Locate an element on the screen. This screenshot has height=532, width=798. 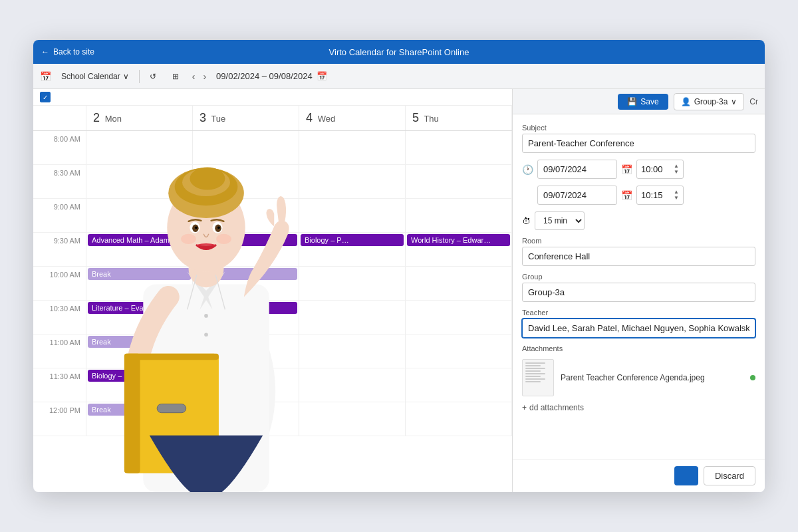
start-calendar-icon: 📅 is located at coordinates (626, 170).